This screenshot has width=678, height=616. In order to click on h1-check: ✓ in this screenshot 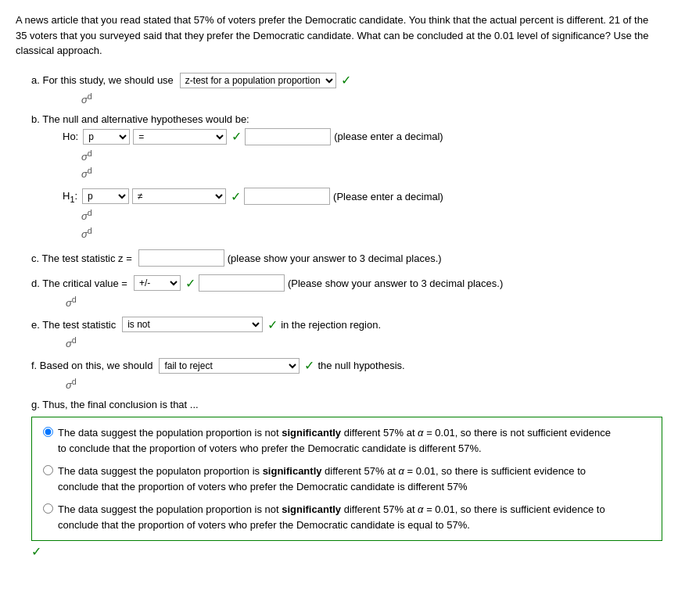, I will do `click(236, 197)`.